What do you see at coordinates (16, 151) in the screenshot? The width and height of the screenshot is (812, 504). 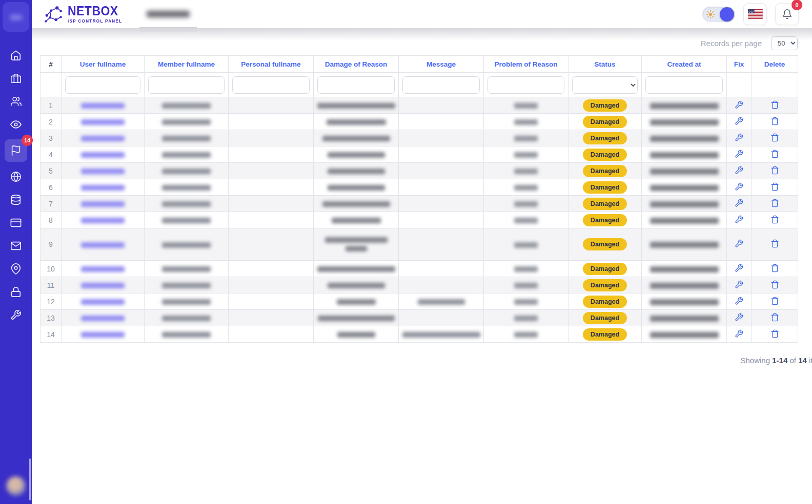 I see `sidebar-item-flag: 14` at bounding box center [16, 151].